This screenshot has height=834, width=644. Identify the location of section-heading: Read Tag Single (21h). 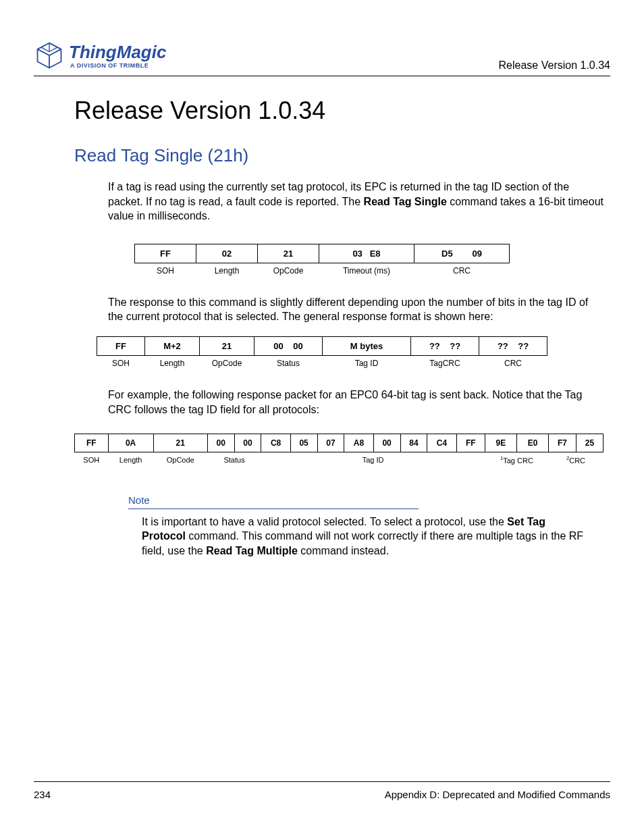
(322, 155).